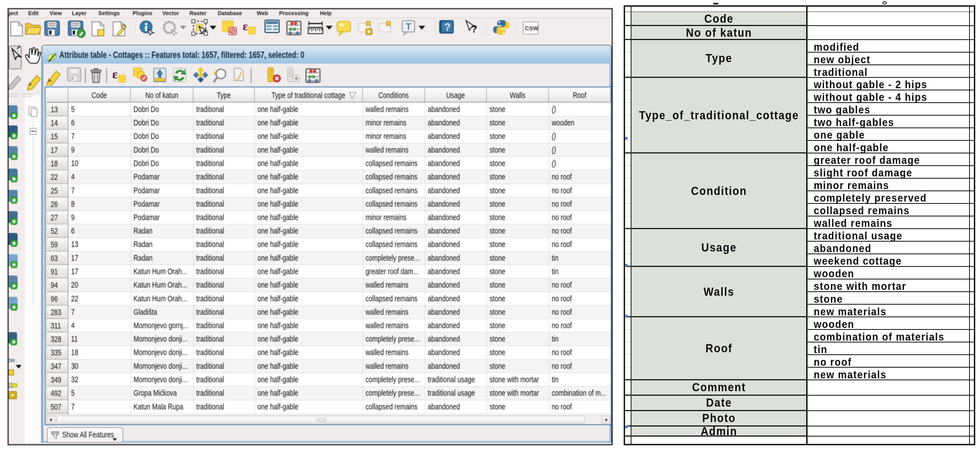 This screenshot has width=980, height=452. Describe the element at coordinates (409, 26) in the screenshot. I see `svg-text: T` at that location.